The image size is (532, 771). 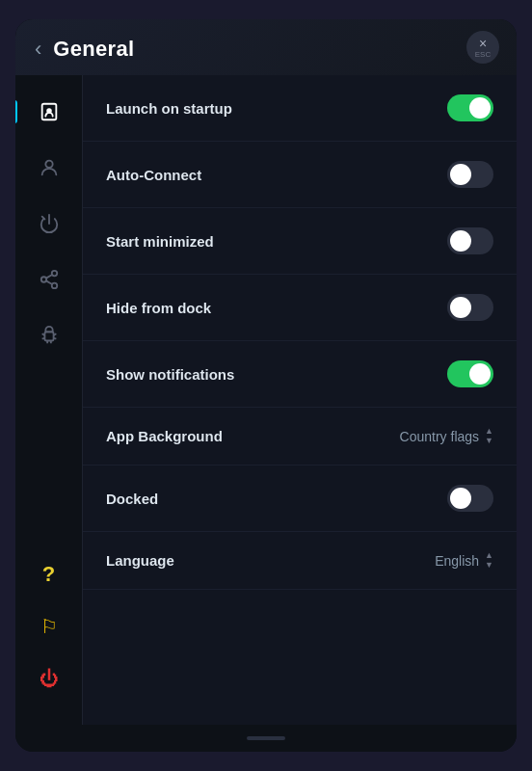 What do you see at coordinates (266, 47) in the screenshot?
I see `header: ‹ General × ESC` at bounding box center [266, 47].